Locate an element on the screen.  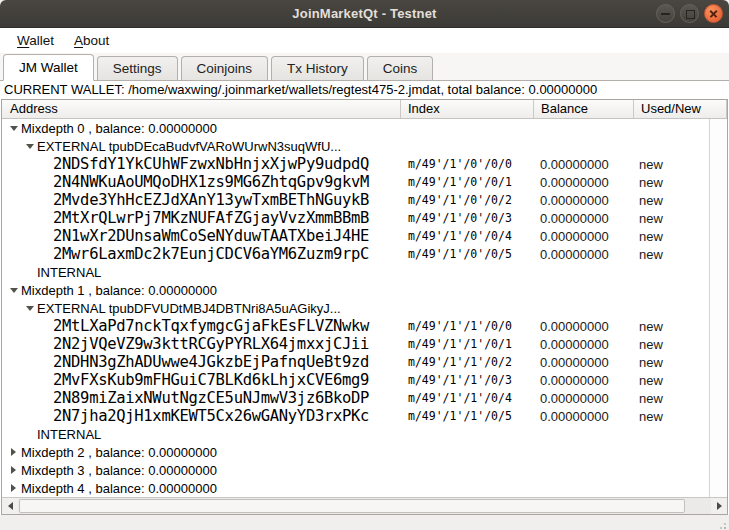
tree-row: 2NDHN3gZhADUwwe4JGkzbEjPafnqUeBt9zd m/49… is located at coordinates (356, 362).